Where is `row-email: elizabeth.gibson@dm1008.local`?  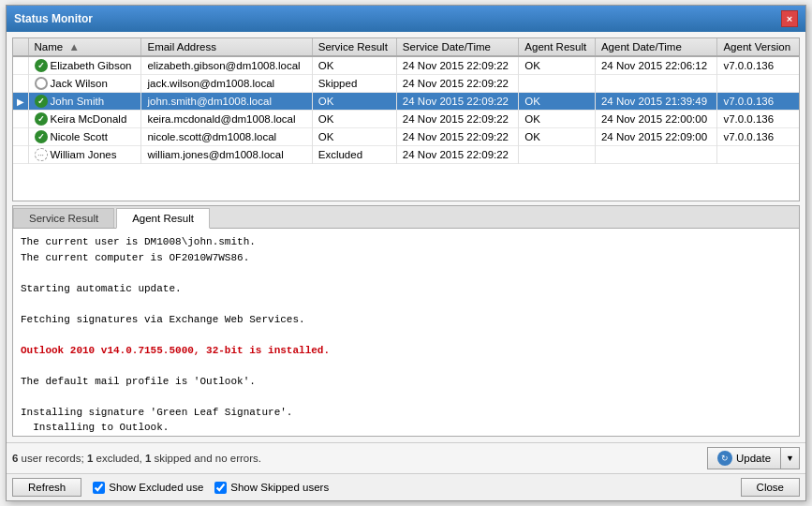 row-email: elizabeth.gibson@dm1008.local is located at coordinates (227, 66).